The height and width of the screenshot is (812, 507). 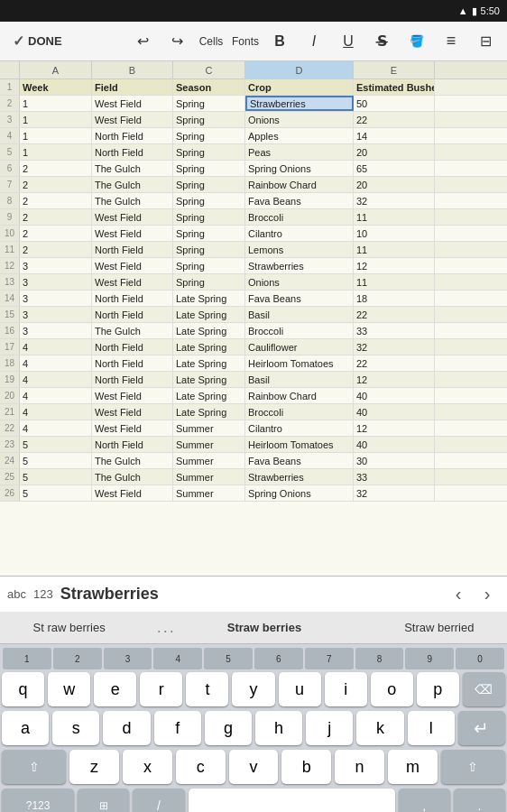 What do you see at coordinates (300, 428) in the screenshot?
I see `cell-d: Cilantro` at bounding box center [300, 428].